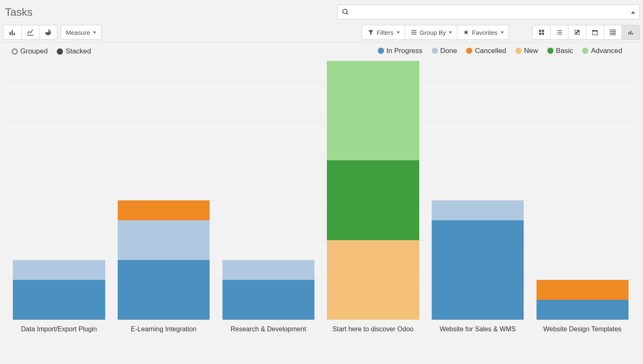 Image resolution: width=643 pixels, height=364 pixels. What do you see at coordinates (48, 32) in the screenshot?
I see `pie-chart-icon` at bounding box center [48, 32].